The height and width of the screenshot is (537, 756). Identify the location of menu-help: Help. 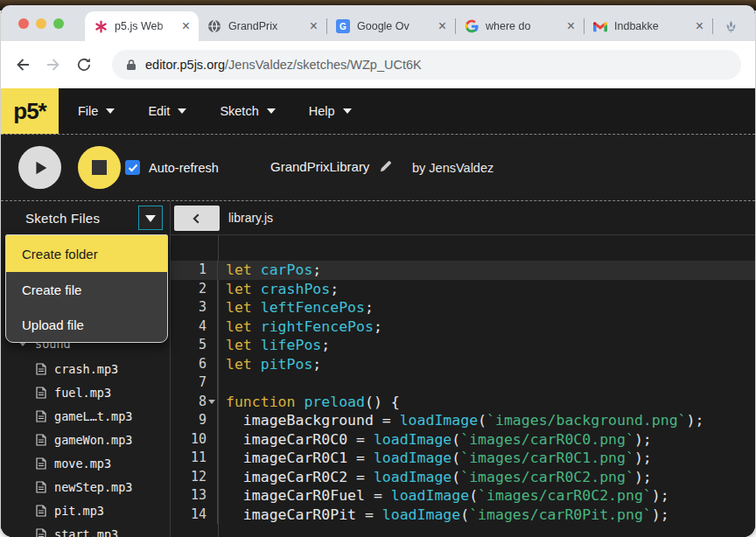
(331, 111).